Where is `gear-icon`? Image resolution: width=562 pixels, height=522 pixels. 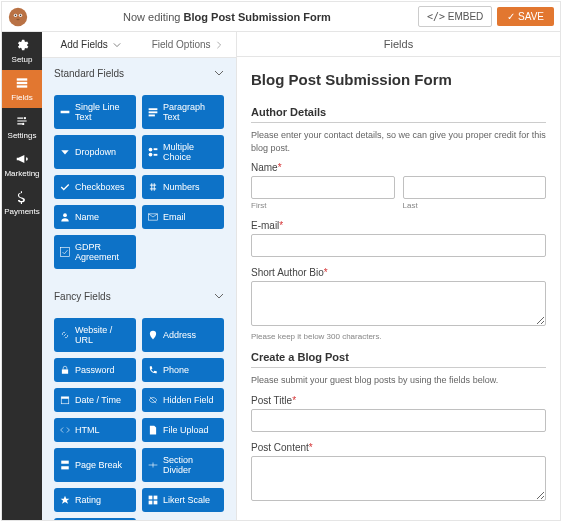
gear-icon is located at coordinates (22, 45).